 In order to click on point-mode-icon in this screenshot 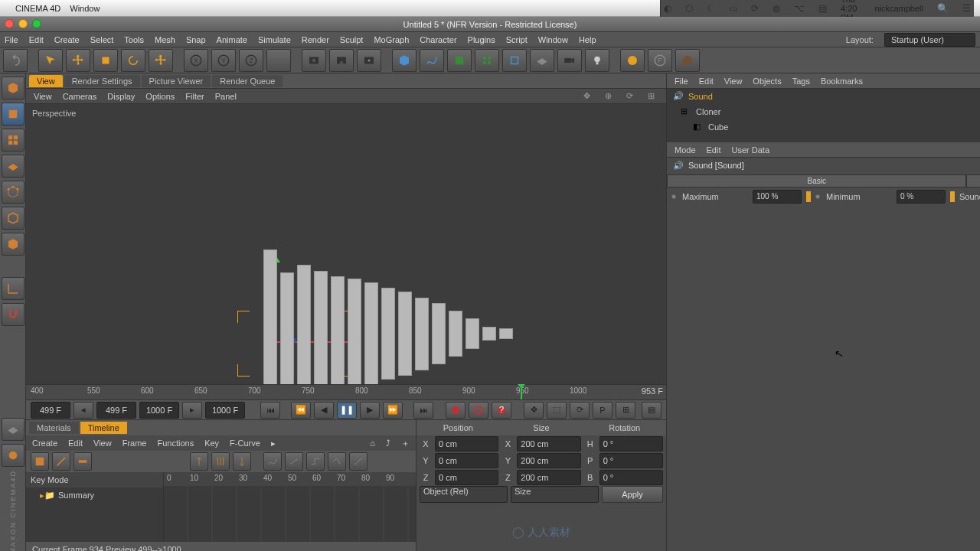, I will do `click(13, 192)`.